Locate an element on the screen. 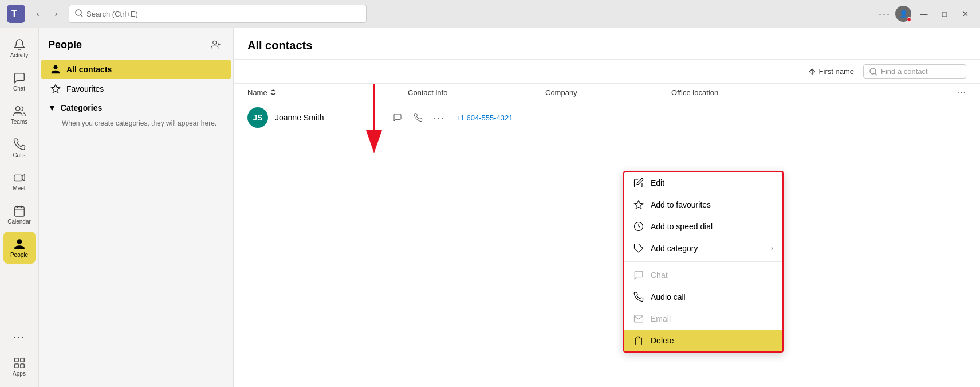 This screenshot has width=980, height=387. search-bar: Search (Ctrl+E) is located at coordinates (218, 14).